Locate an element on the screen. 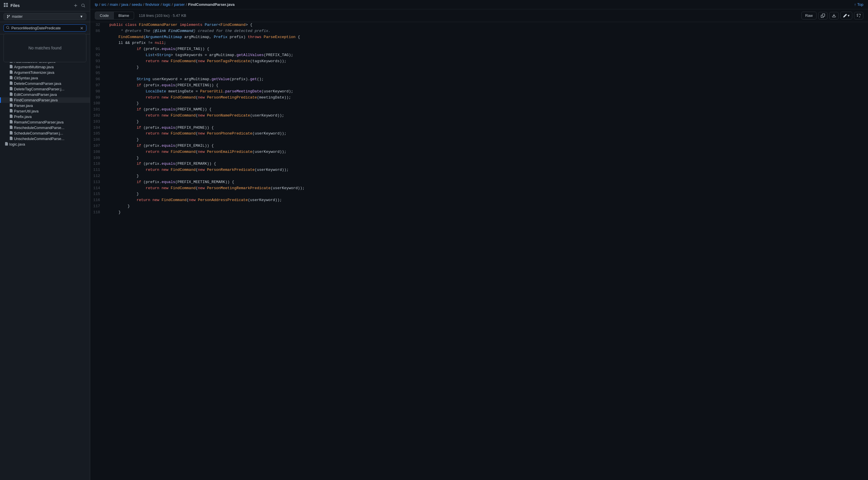 This screenshot has height=480, width=868. file-item-13: RescheduleCommandParse... is located at coordinates (45, 128).